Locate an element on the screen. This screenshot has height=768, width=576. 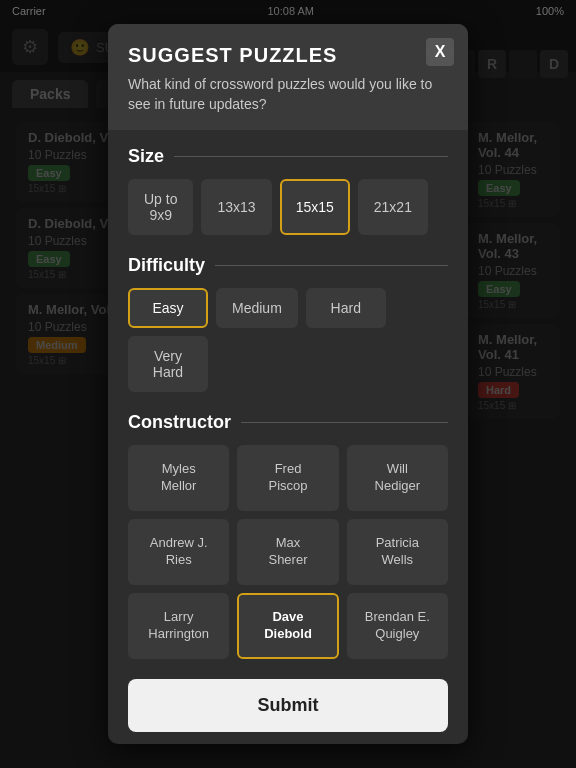
constructor-fred-piscop: FredPiscop is located at coordinates (288, 478).